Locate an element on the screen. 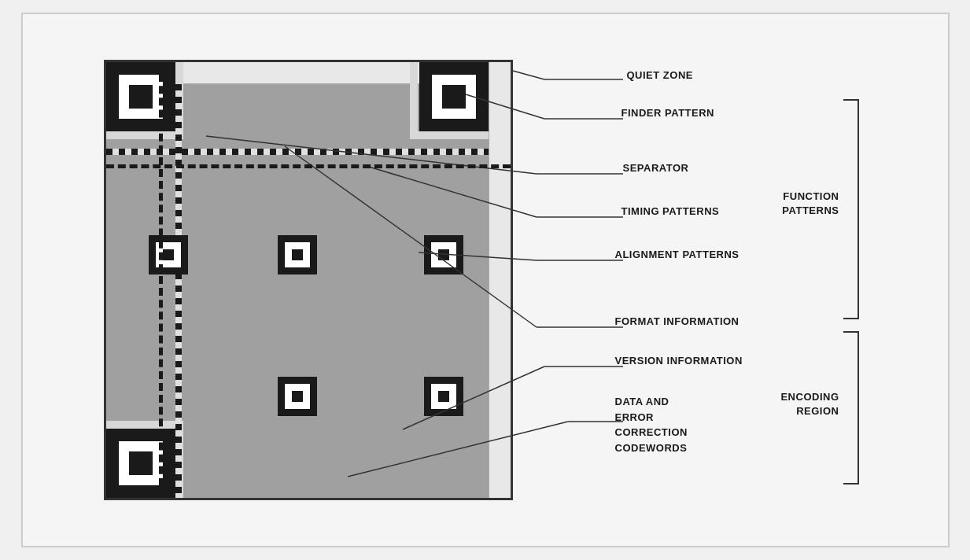 The image size is (970, 560). finder-core-bl is located at coordinates (141, 463).